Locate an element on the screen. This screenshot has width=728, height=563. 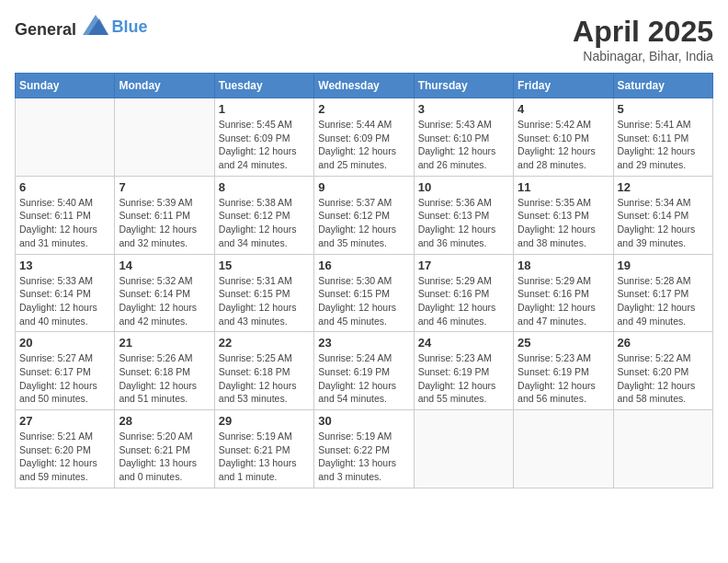
calendar-header-friday: Friday is located at coordinates (563, 86).